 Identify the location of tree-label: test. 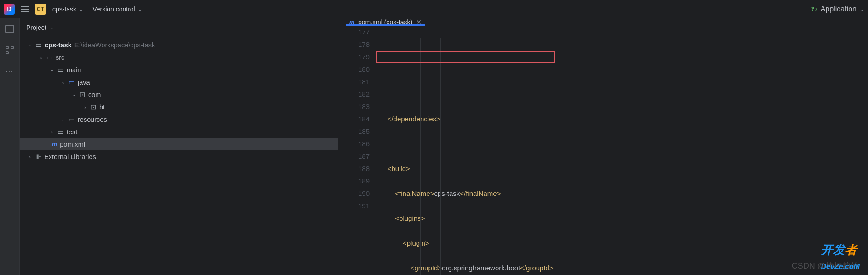
(72, 132).